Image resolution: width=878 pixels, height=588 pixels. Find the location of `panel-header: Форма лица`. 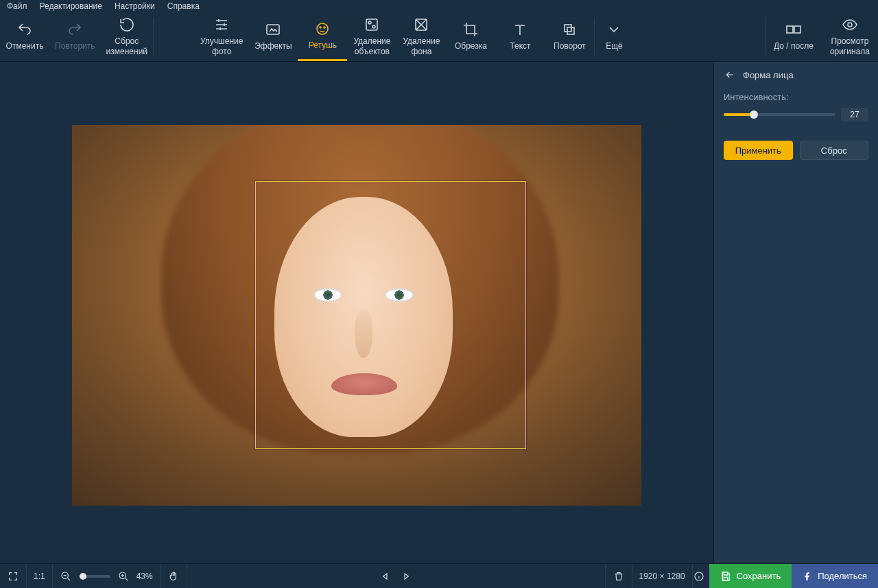

panel-header: Форма лица is located at coordinates (796, 75).